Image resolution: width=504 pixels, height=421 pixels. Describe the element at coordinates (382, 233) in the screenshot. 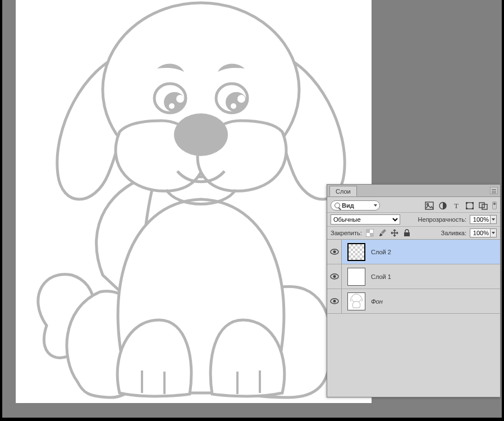

I see `lock-paint-icon` at that location.